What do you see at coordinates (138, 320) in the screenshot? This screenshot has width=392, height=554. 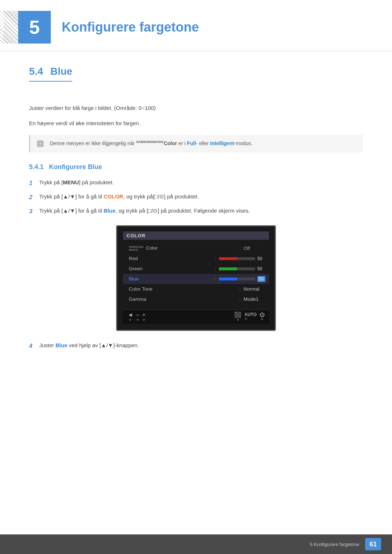 I see `minus-arrow: ▼` at bounding box center [138, 320].